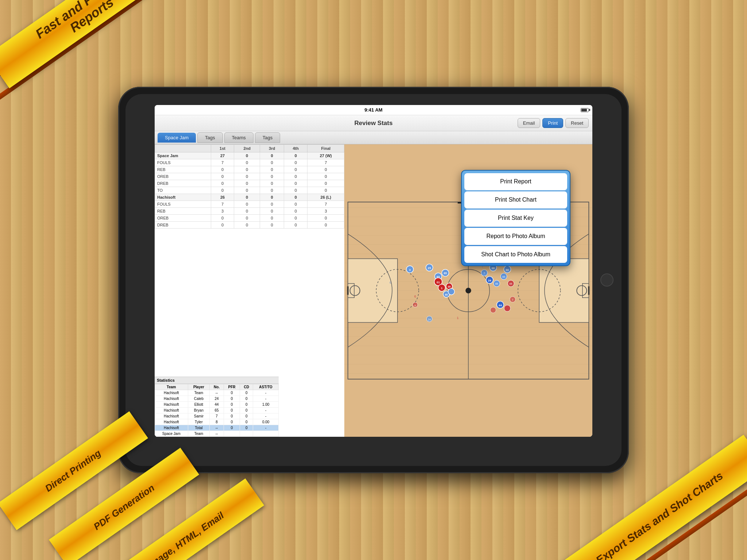 The width and height of the screenshot is (747, 560). I want to click on col-final: Final, so click(326, 149).